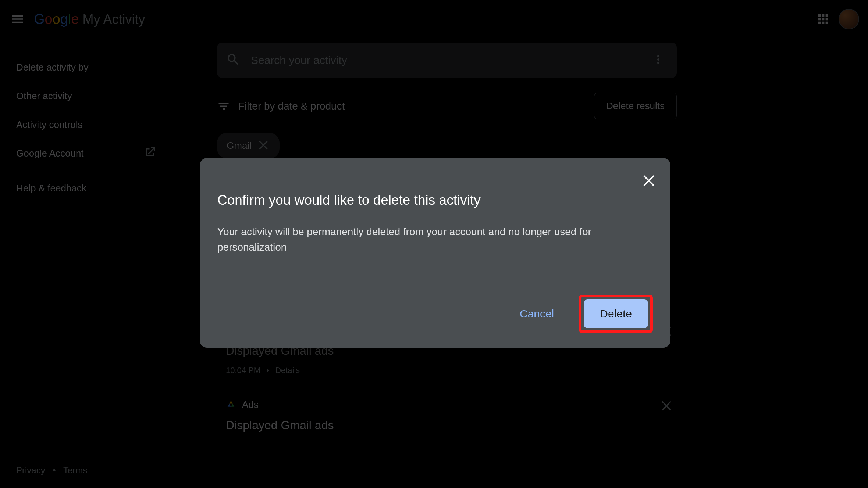 Image resolution: width=868 pixels, height=488 pixels. What do you see at coordinates (450, 370) in the screenshot?
I see `activity-meta: 10:04 PM • Details` at bounding box center [450, 370].